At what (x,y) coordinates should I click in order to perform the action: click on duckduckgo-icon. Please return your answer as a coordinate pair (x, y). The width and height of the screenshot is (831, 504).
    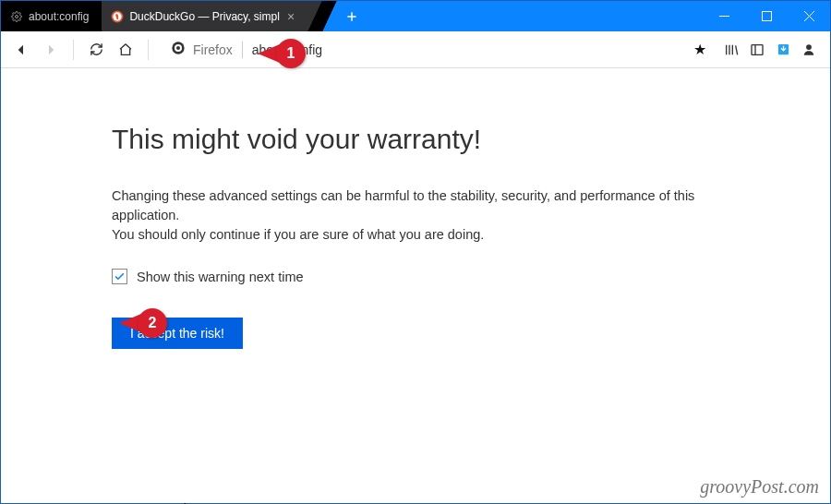
    Looking at the image, I should click on (117, 17).